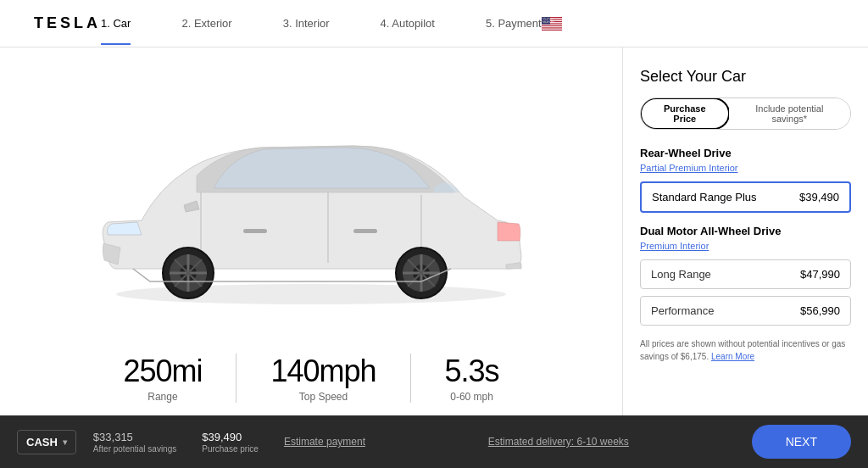 Image resolution: width=868 pixels, height=468 pixels. I want to click on nav: 1. Car 2. Exterior 3. Interior 4. Autopi…, so click(321, 24).